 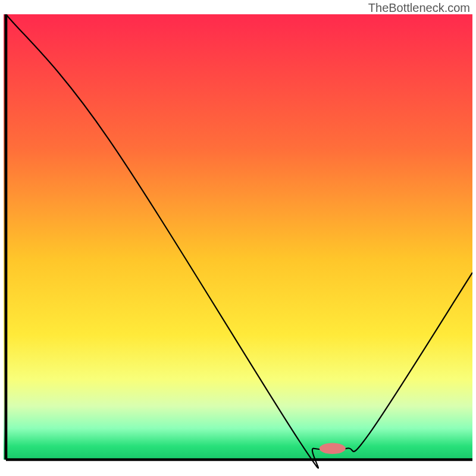 I want to click on optimal-marker, so click(x=333, y=448).